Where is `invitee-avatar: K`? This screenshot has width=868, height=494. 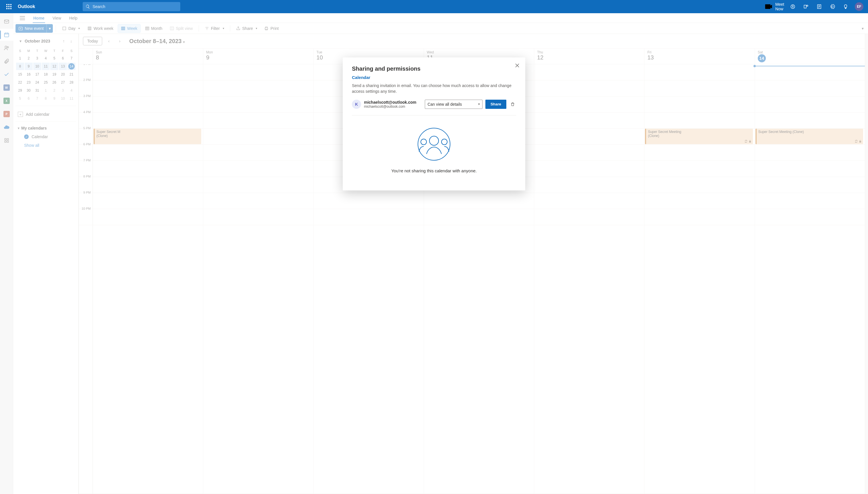
invitee-avatar: K is located at coordinates (357, 104).